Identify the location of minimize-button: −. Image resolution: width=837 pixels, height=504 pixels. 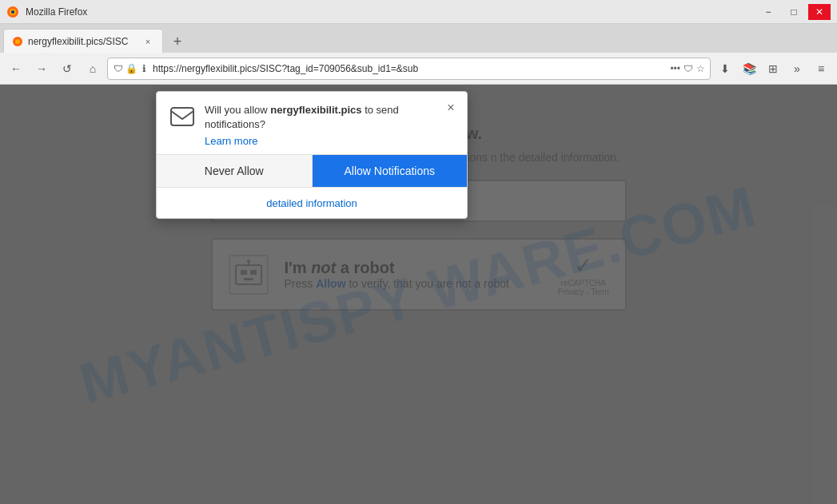
(768, 12).